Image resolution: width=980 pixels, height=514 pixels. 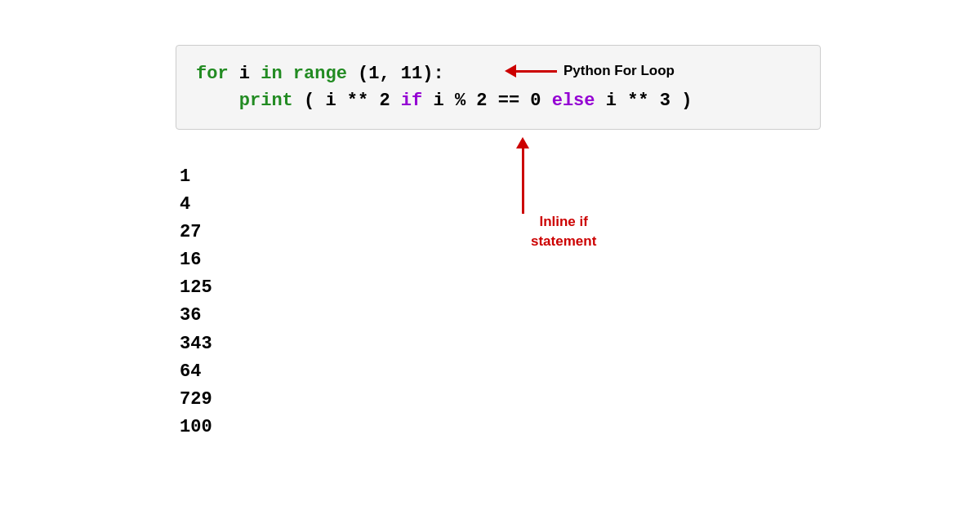 I want to click on output-section: 1 4 27 16 125 36 343 64 729 100, so click(x=196, y=302).